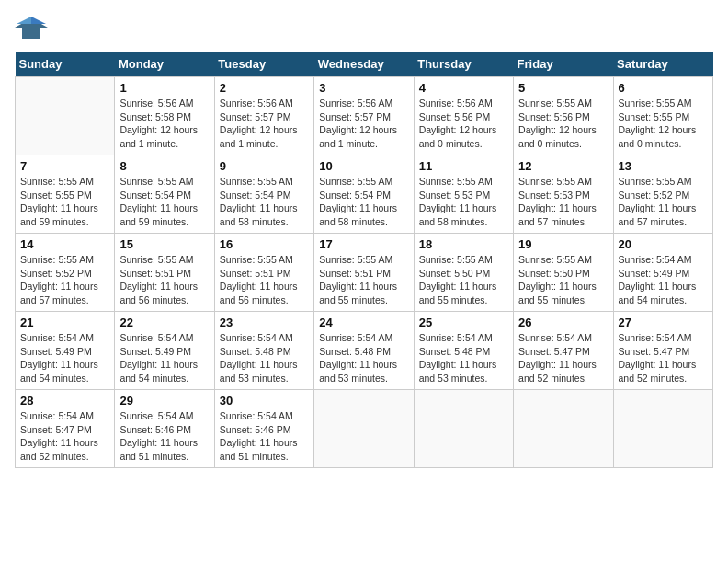  I want to click on day-number: 29, so click(164, 401).